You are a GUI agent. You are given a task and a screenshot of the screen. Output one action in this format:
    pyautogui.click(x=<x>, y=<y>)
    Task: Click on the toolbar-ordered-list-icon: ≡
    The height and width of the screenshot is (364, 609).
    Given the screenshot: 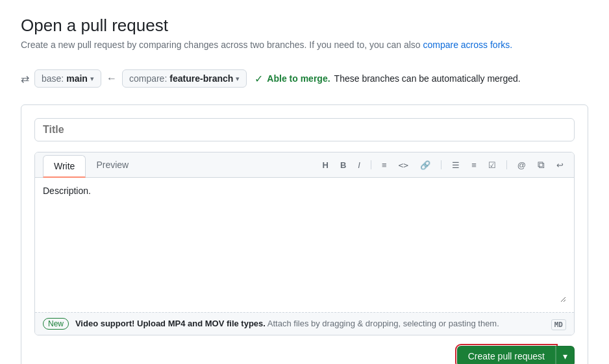 What is the action you would take?
    pyautogui.click(x=474, y=165)
    